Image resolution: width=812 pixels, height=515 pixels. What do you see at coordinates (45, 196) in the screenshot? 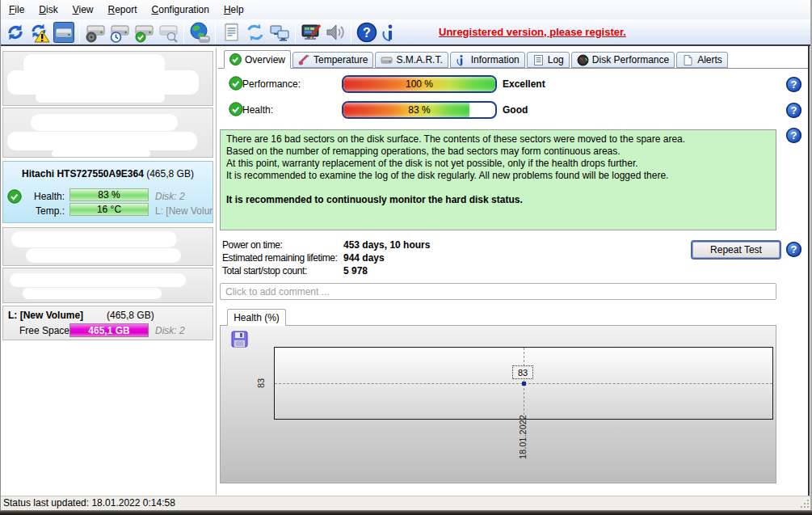
I see `disk-health-label: Health:` at bounding box center [45, 196].